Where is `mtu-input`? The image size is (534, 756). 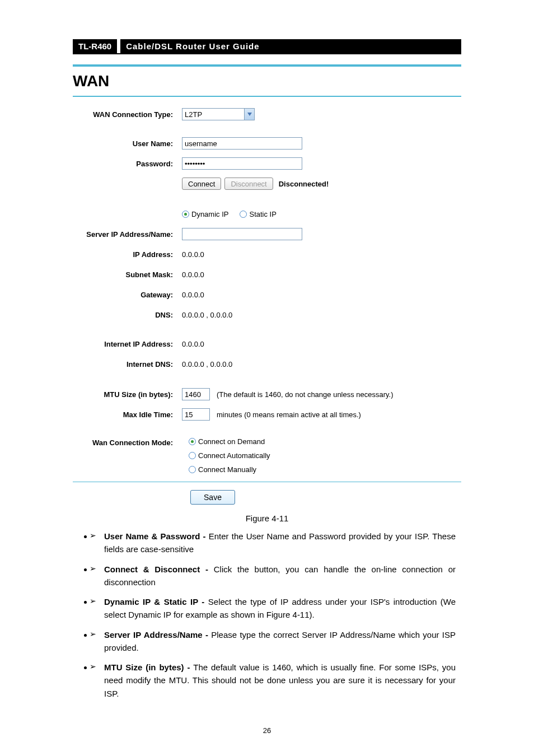 mtu-input is located at coordinates (196, 394).